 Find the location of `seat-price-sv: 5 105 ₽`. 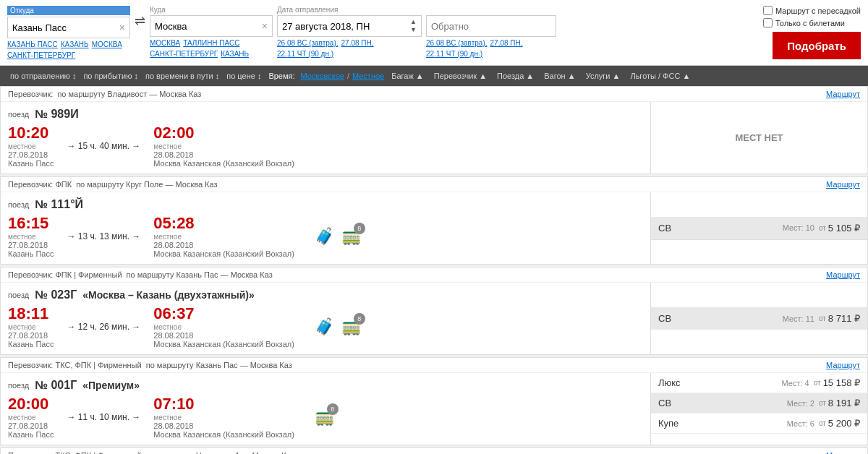

seat-price-sv: 5 105 ₽ is located at coordinates (844, 228).